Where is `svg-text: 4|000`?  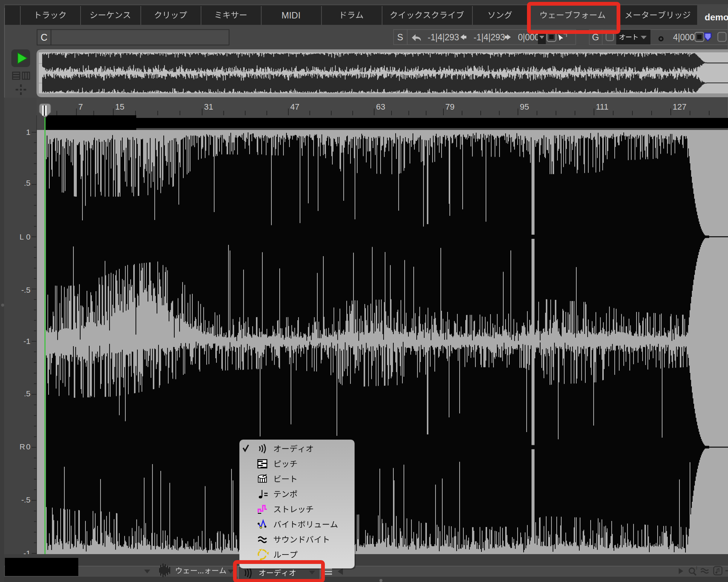
svg-text: 4|000 is located at coordinates (684, 37).